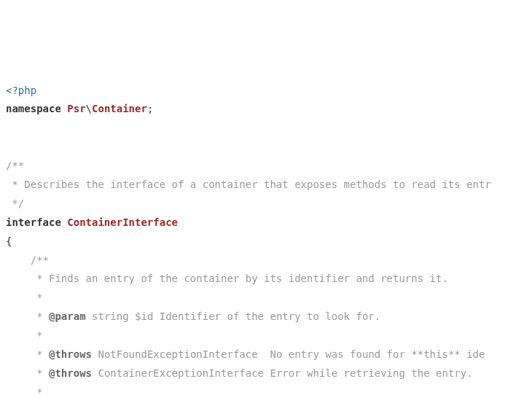  I want to click on brace-open: {, so click(9, 241).